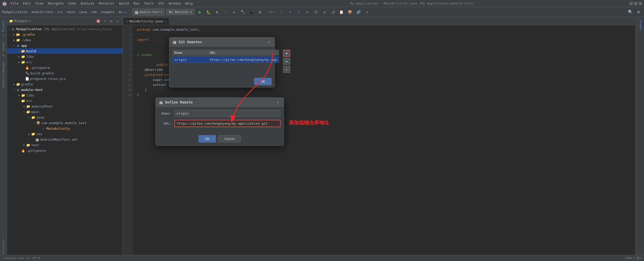  I want to click on editor-scrollbar, so click(636, 143).